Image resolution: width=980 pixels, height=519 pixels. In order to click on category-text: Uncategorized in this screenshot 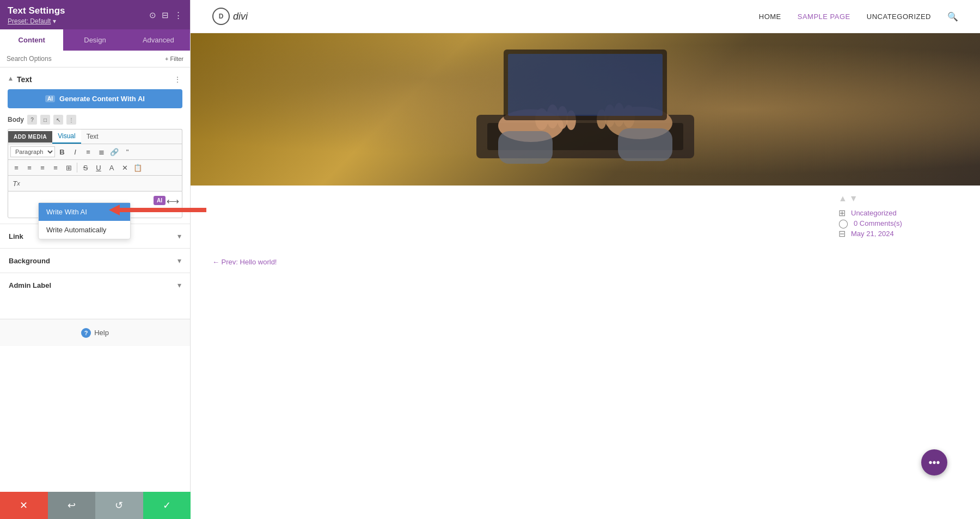, I will do `click(874, 213)`.